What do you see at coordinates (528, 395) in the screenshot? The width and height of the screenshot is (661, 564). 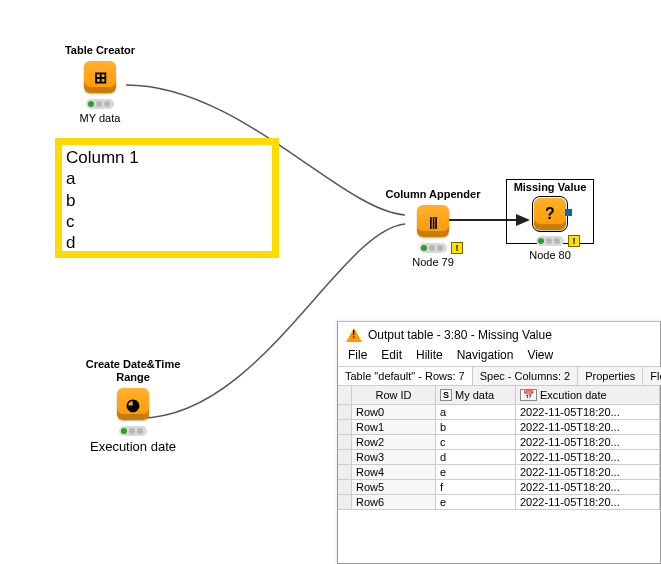 I see `type-datetime-icon: 📅` at bounding box center [528, 395].